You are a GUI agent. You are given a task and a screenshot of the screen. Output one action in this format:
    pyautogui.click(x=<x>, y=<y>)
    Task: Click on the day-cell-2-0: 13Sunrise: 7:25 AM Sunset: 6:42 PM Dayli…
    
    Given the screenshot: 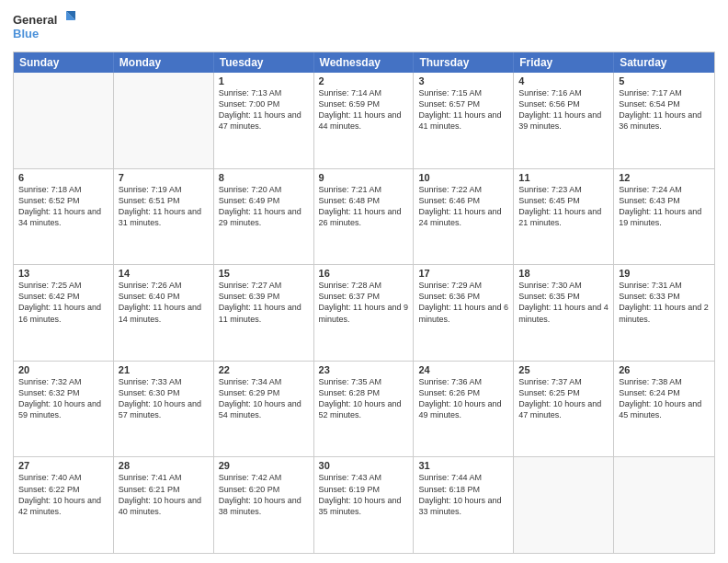 What is the action you would take?
    pyautogui.click(x=64, y=313)
    